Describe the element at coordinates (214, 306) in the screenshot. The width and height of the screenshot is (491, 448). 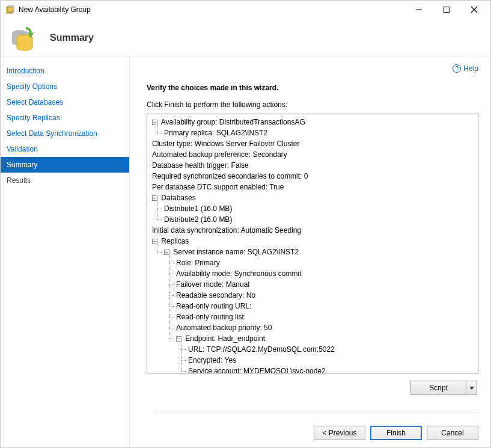
I see `tree-node: Read-only routing URL:` at that location.